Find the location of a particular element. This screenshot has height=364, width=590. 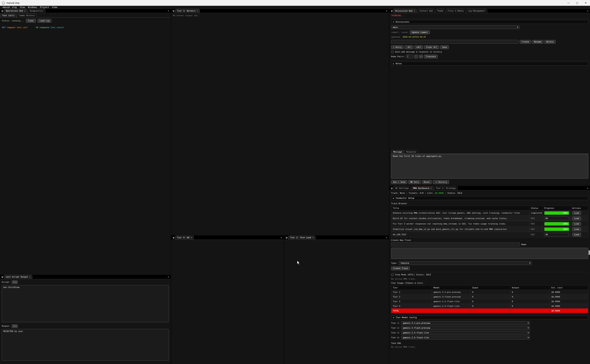

minimize-button: — is located at coordinates (569, 3).